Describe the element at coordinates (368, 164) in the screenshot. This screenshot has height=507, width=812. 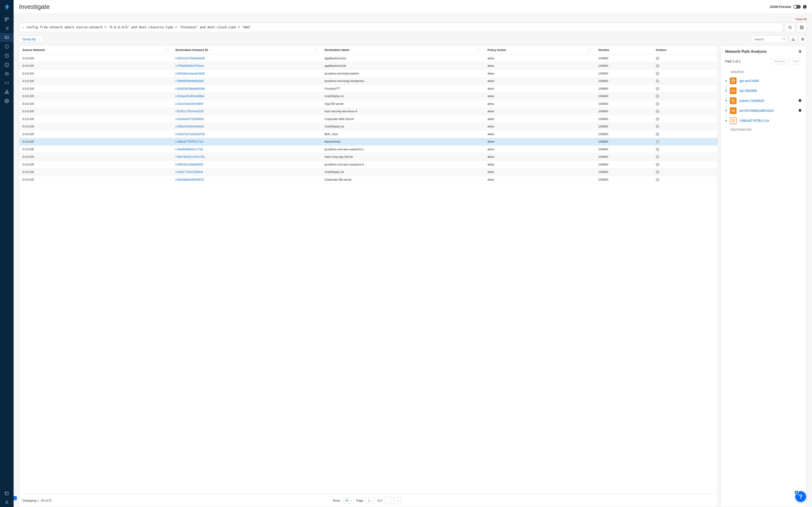
I see `table-row: 0.0.0.0/0 i-09810c5186a6dff35 pcsdemo-us…` at that location.